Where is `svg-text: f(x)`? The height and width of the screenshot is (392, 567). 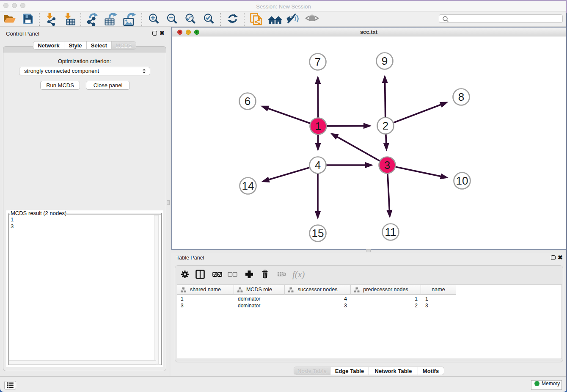
svg-text: f(x) is located at coordinates (299, 274).